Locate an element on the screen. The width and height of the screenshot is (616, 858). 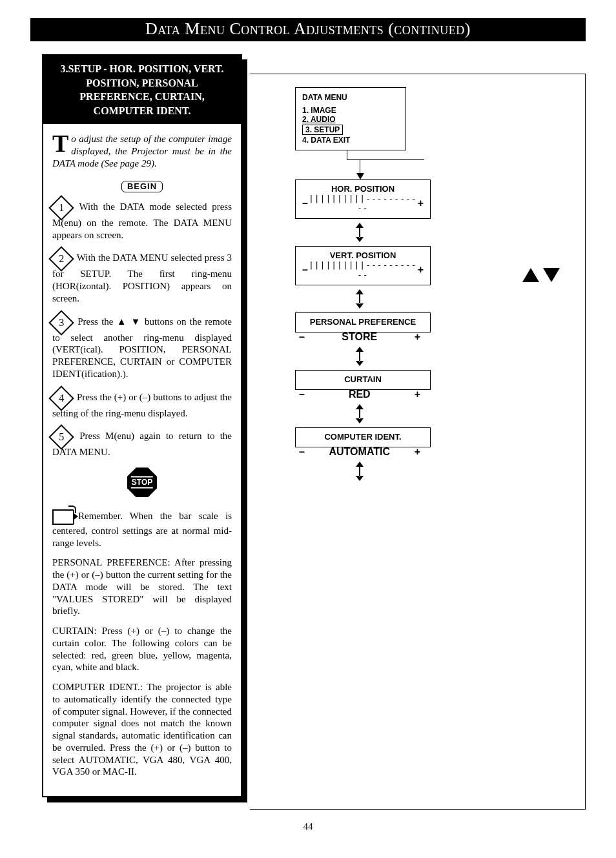
menu-item-audio: 2. AUDIO is located at coordinates (351, 119).